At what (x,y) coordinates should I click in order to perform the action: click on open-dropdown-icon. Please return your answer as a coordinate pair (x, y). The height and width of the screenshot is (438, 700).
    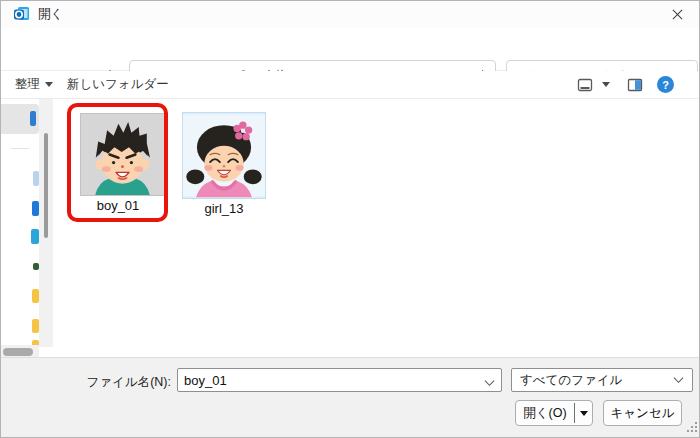
    Looking at the image, I should click on (584, 413).